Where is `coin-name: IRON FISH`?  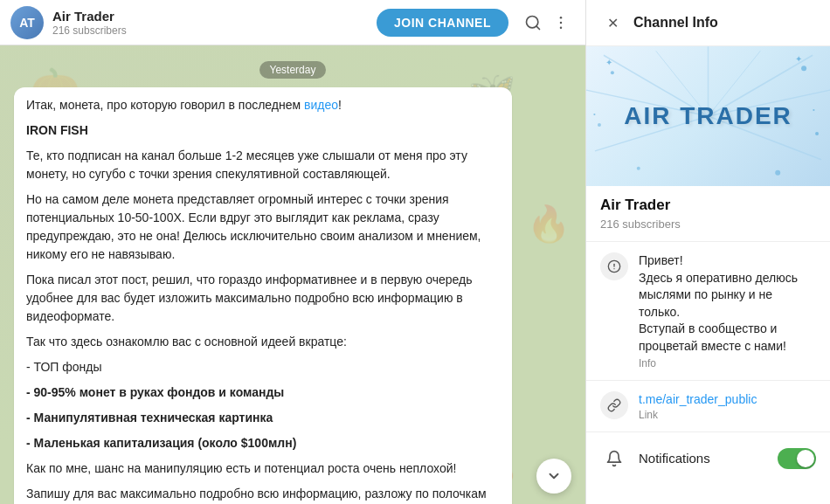
coin-name: IRON FISH is located at coordinates (58, 130).